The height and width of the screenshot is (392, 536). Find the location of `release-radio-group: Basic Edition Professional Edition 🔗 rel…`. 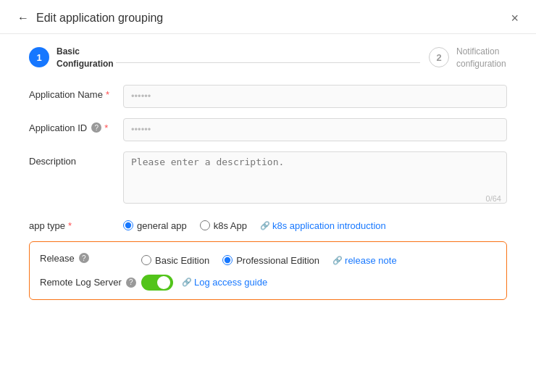

release-radio-group: Basic Edition Professional Edition 🔗 rel… is located at coordinates (269, 258).